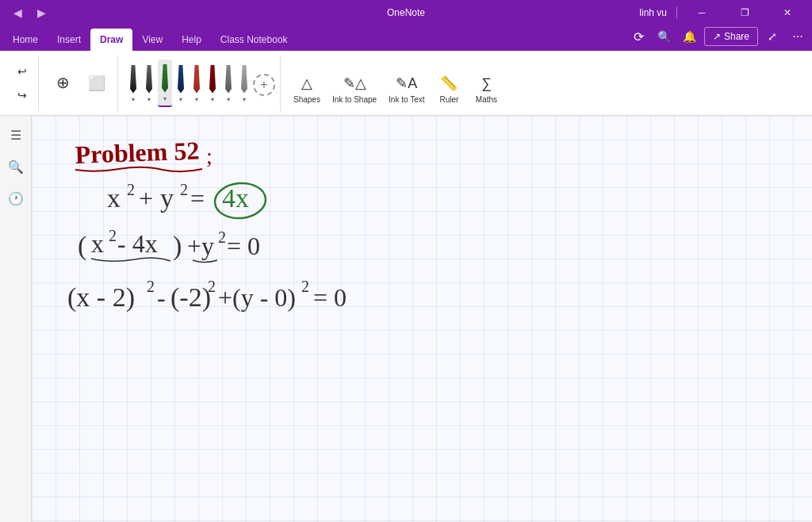  I want to click on maths-icon: ∑, so click(487, 84).